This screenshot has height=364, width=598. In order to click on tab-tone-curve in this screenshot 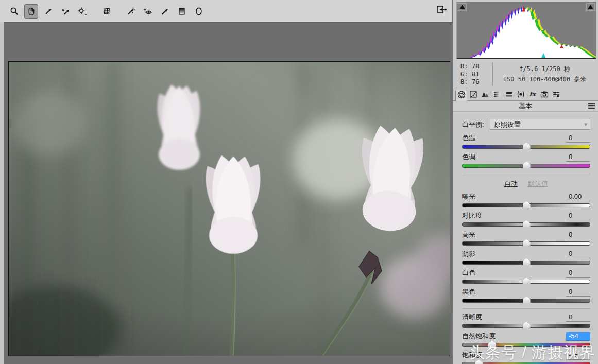, I will do `click(473, 95)`.